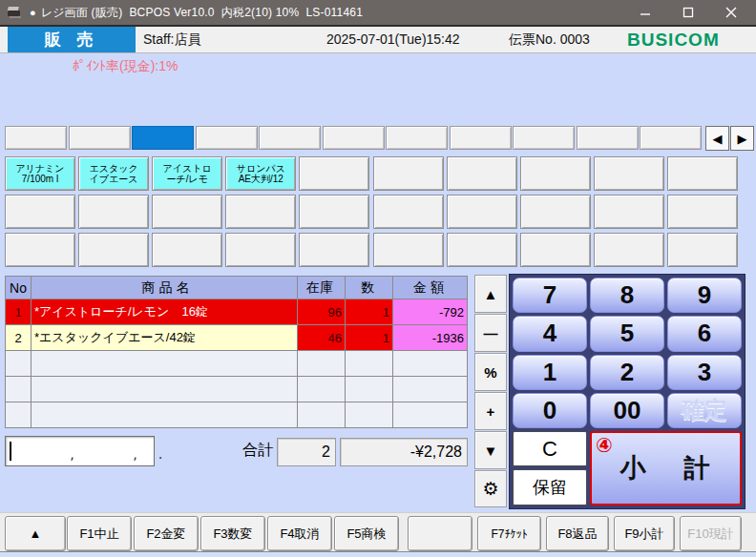 Image resolution: width=756 pixels, height=557 pixels. What do you see at coordinates (99, 534) in the screenshot?
I see `f1-abort-button: F1中止` at bounding box center [99, 534].